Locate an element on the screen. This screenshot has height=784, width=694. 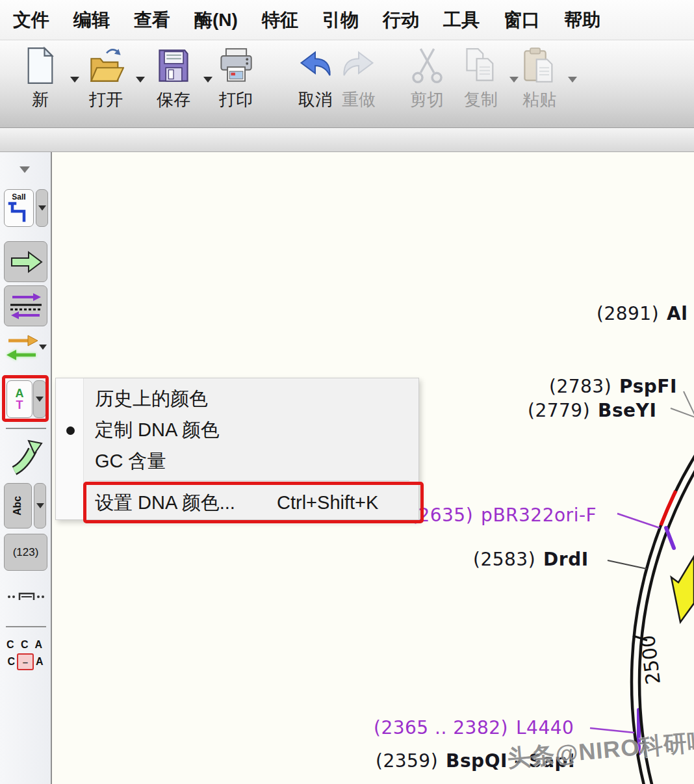
menu-edit: 编辑 is located at coordinates (92, 20).